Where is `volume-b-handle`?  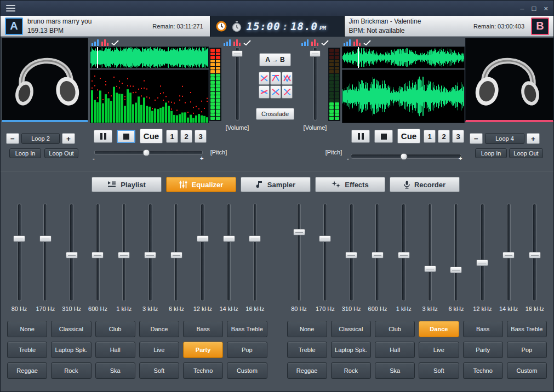 volume-b-handle is located at coordinates (315, 54).